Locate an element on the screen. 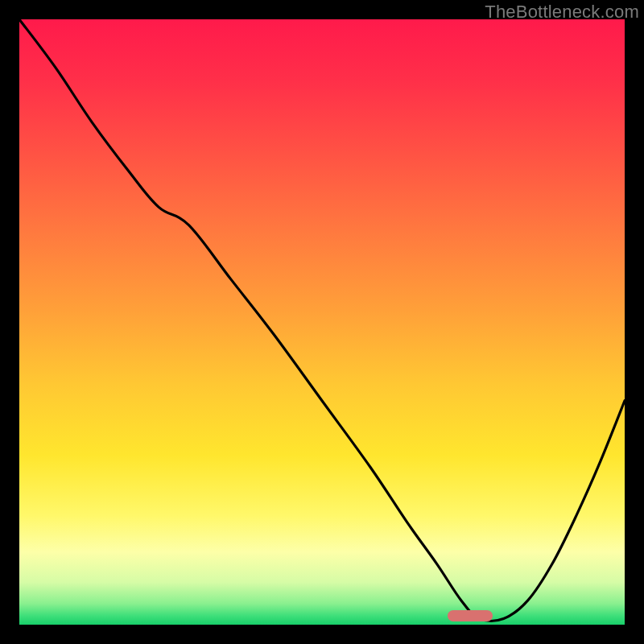  optimum-marker is located at coordinates (470, 616).